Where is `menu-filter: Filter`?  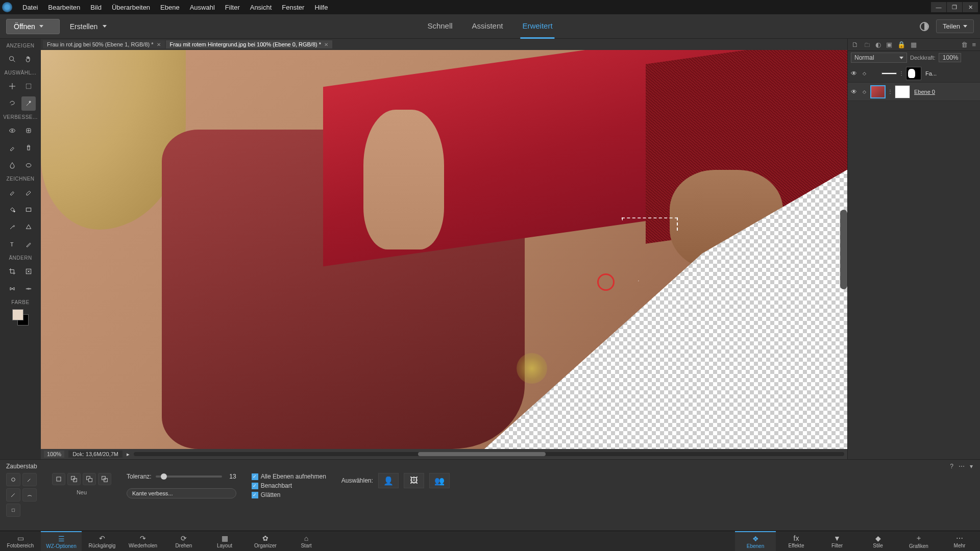 menu-filter: Filter is located at coordinates (233, 7).